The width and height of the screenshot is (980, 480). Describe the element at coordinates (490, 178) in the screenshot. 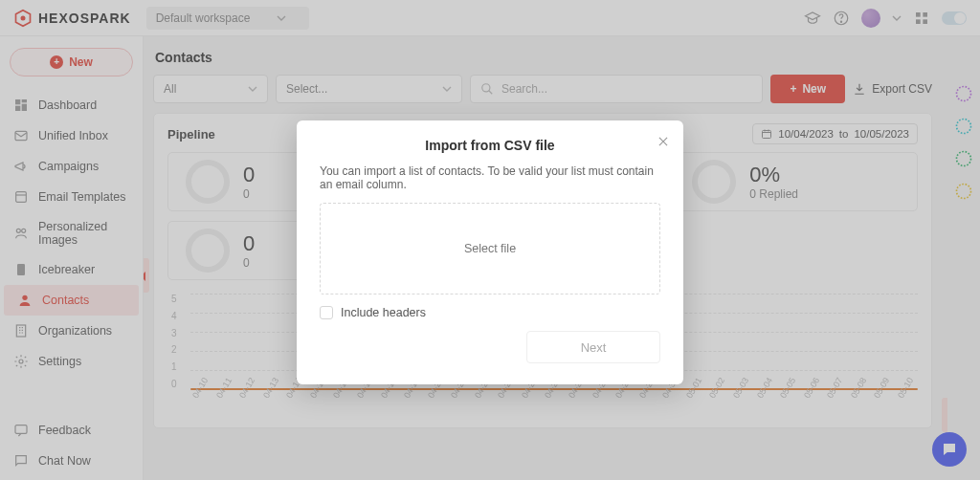

I see `modal-description: You can import a list of contacts. To be…` at that location.